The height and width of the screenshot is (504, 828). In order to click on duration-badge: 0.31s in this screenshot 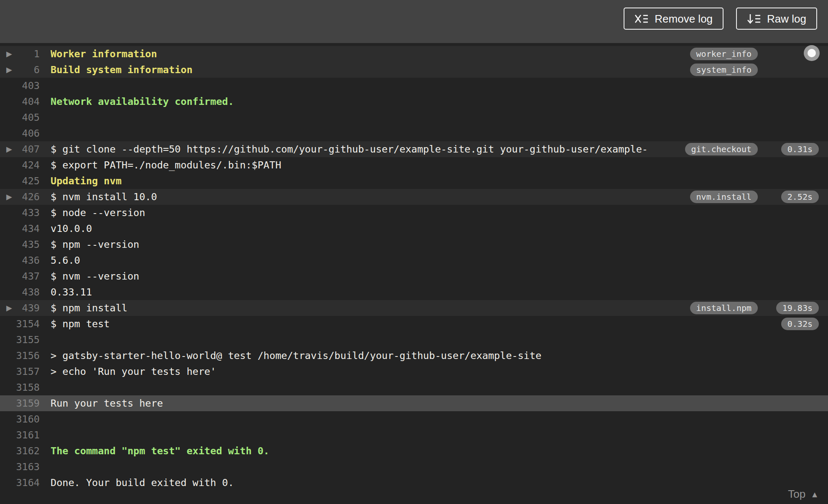, I will do `click(800, 149)`.